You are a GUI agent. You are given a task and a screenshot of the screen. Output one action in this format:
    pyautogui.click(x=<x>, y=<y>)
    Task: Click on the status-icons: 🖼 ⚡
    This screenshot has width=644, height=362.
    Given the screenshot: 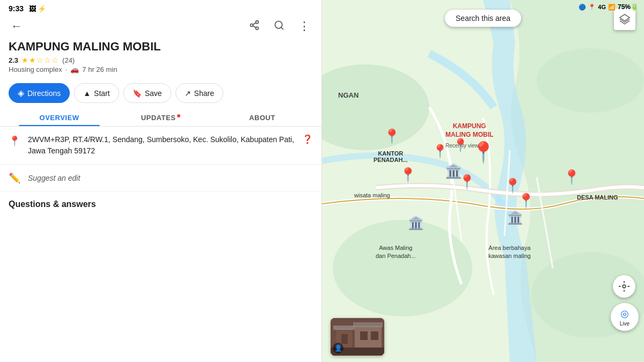 What is the action you would take?
    pyautogui.click(x=38, y=9)
    